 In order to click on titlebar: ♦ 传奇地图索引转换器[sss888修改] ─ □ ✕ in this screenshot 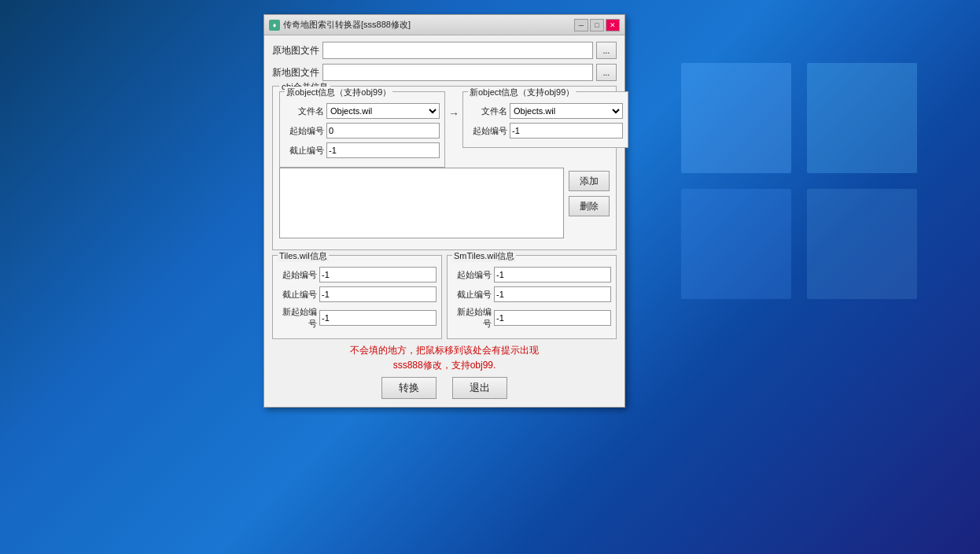, I will do `click(444, 25)`.